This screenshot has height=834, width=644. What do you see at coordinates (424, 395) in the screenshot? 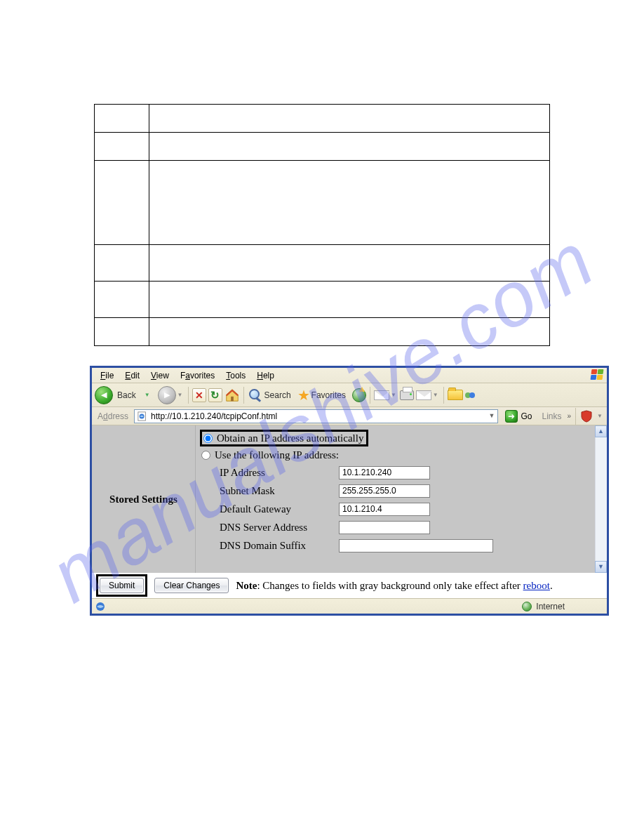
I see `edit-icon` at bounding box center [424, 395].